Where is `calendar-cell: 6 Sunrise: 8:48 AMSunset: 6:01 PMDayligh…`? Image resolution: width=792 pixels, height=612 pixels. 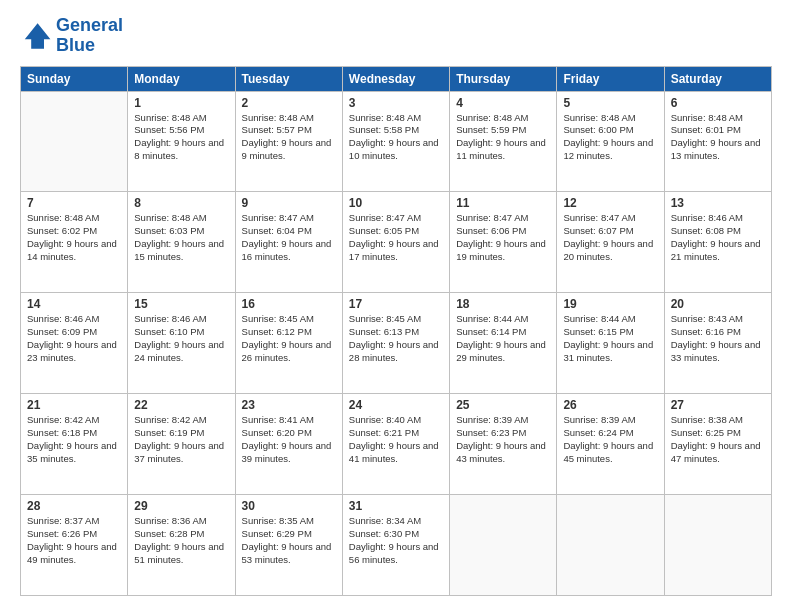
calendar-cell: 6 Sunrise: 8:48 AMSunset: 6:01 PMDayligh… is located at coordinates (718, 142).